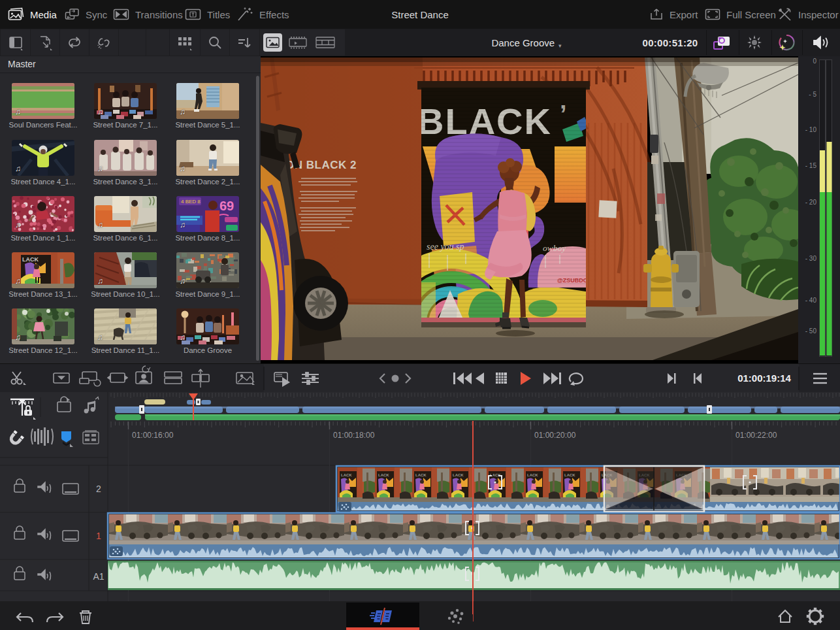 Image resolution: width=840 pixels, height=630 pixels. Describe the element at coordinates (815, 61) in the screenshot. I see `svg-text: 0` at that location.